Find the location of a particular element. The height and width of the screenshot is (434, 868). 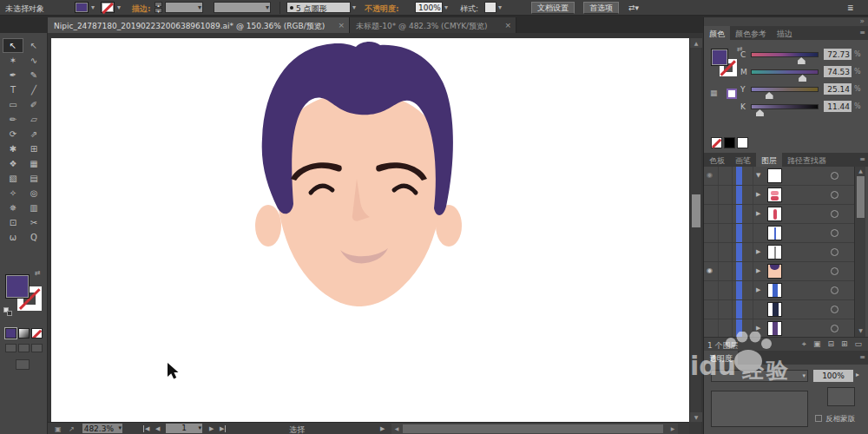

new-sublayer-icon: ⊟ is located at coordinates (831, 344).